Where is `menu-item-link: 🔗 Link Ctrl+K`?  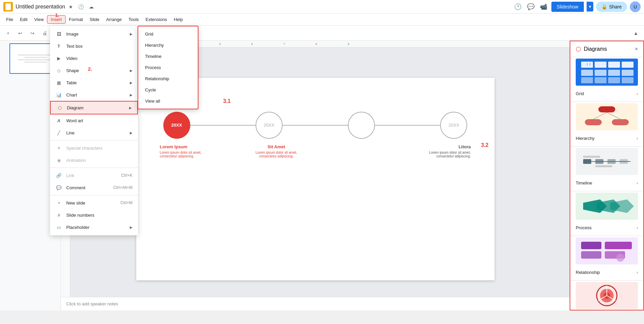
menu-item-link: 🔗 Link Ctrl+K is located at coordinates (94, 175).